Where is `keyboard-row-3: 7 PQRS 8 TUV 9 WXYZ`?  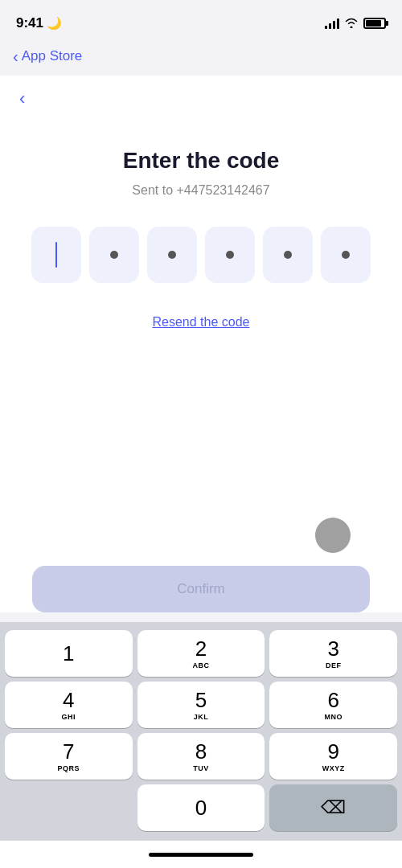
keyboard-row-3: 7 PQRS 8 TUV 9 WXYZ is located at coordinates (201, 756).